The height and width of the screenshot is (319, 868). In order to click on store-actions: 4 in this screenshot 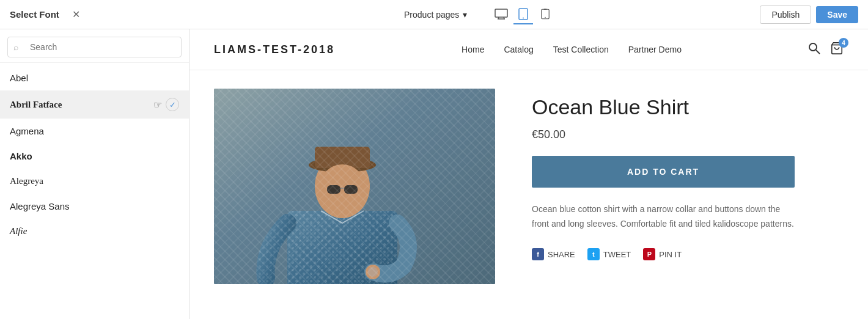, I will do `click(826, 50)`.